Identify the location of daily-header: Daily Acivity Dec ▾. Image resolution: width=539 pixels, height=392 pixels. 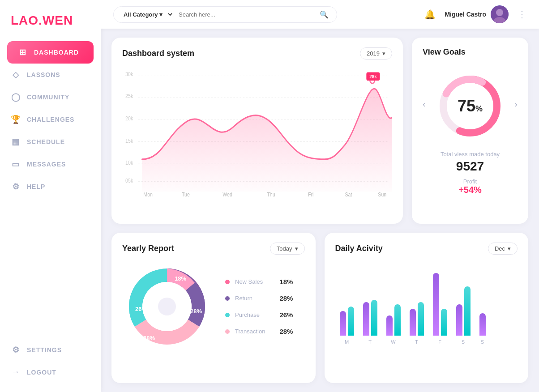
(427, 249).